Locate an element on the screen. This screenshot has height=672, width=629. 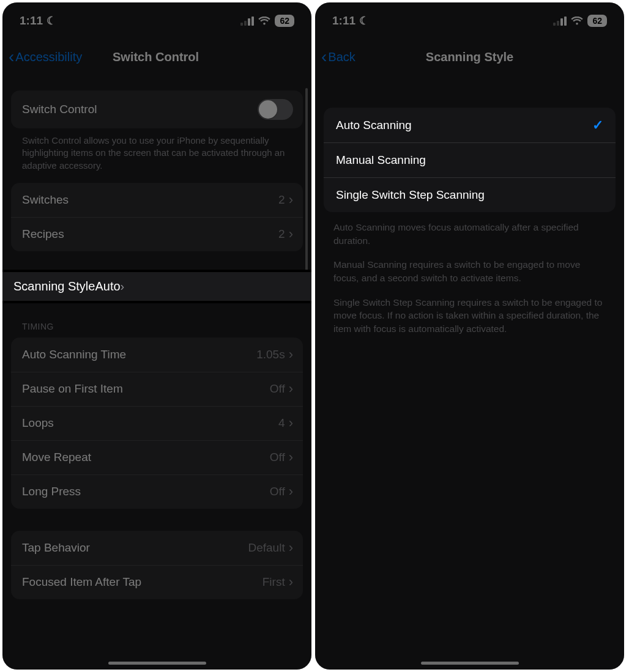
row-label: Tap Behavior is located at coordinates (135, 548).